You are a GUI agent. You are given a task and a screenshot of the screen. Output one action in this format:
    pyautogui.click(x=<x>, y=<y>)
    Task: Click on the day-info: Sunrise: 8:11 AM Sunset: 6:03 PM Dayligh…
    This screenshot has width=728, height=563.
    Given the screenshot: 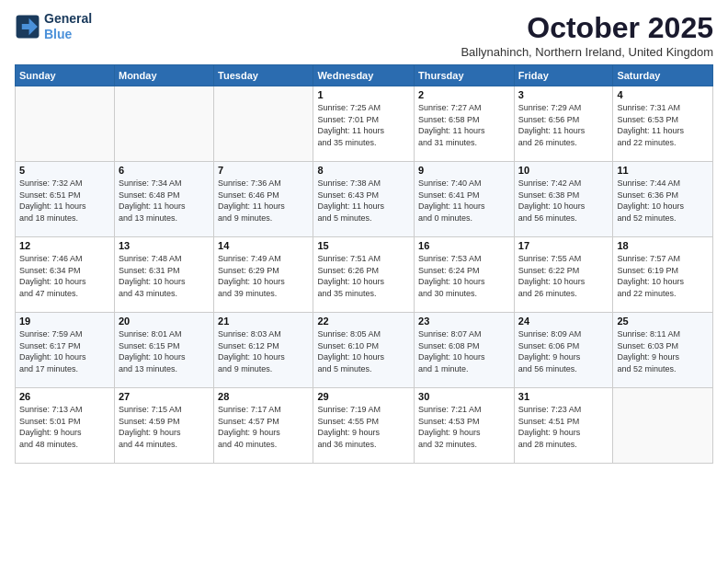 What is the action you would take?
    pyautogui.click(x=663, y=351)
    